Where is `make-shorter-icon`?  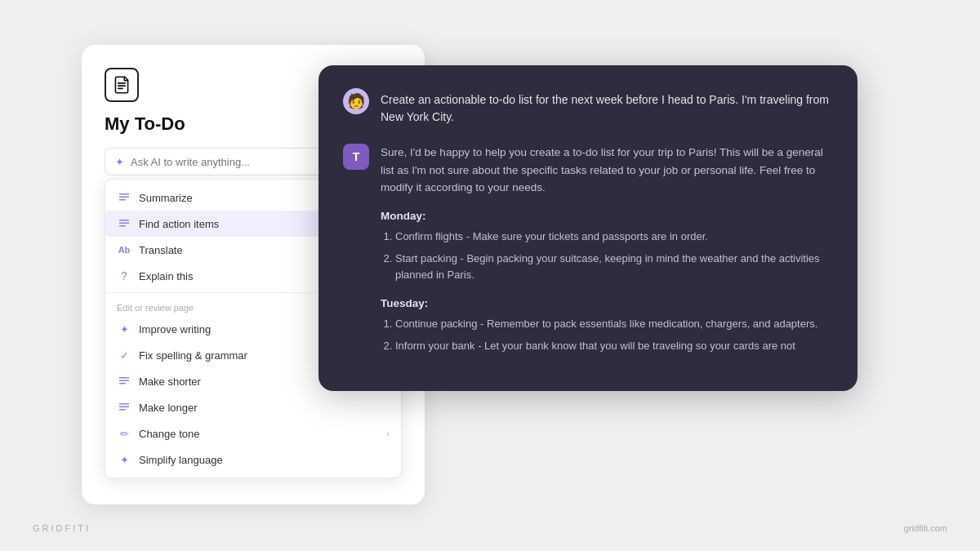 make-shorter-icon is located at coordinates (124, 381).